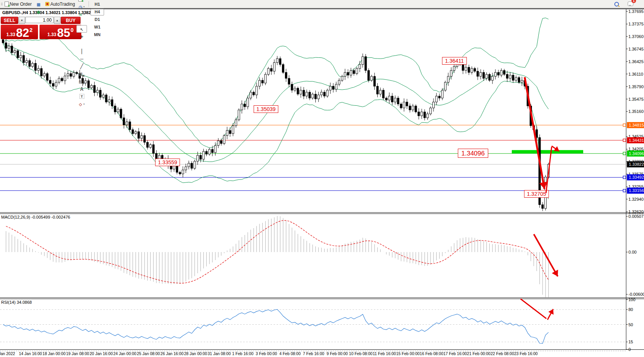 The image size is (644, 357). Describe the element at coordinates (636, 190) in the screenshot. I see `svg-text: 1.33156` at that location.